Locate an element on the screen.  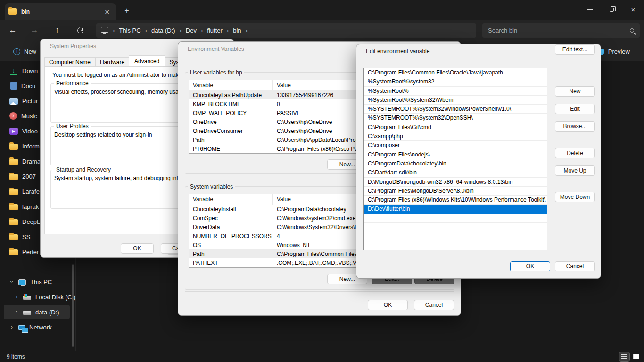
tree-item: › This PC is located at coordinates (37, 282).